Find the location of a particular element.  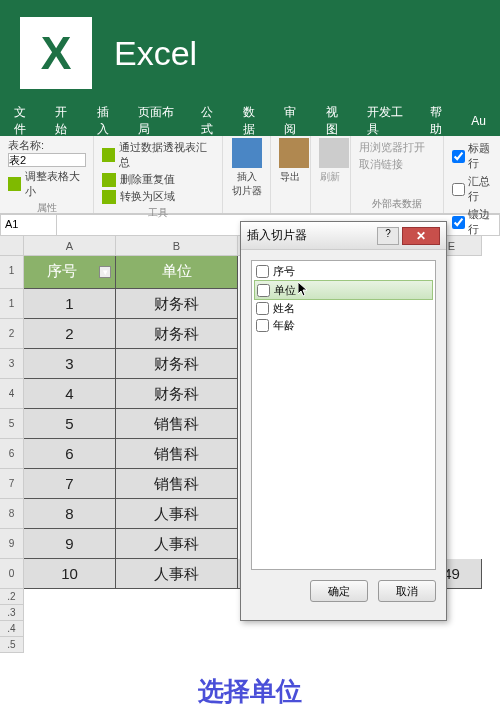

row-head-14: .4 is located at coordinates (12, 629).